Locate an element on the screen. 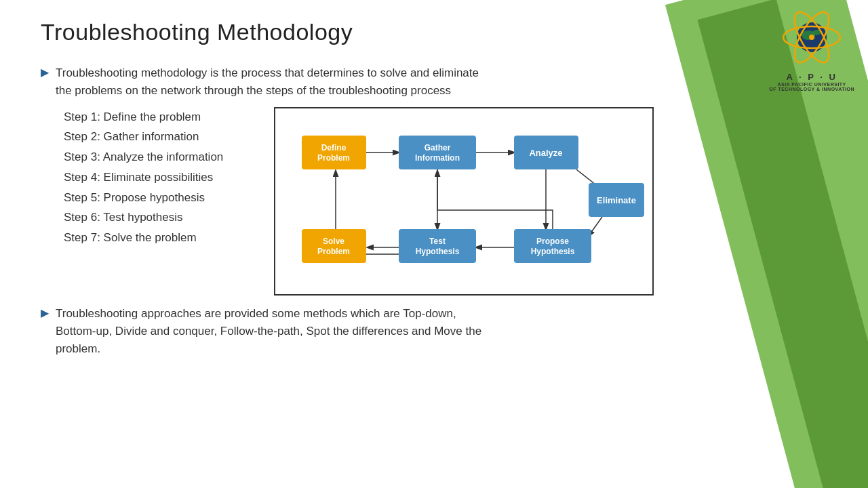  page-title: Troubleshooting Methodology is located at coordinates (373, 33).